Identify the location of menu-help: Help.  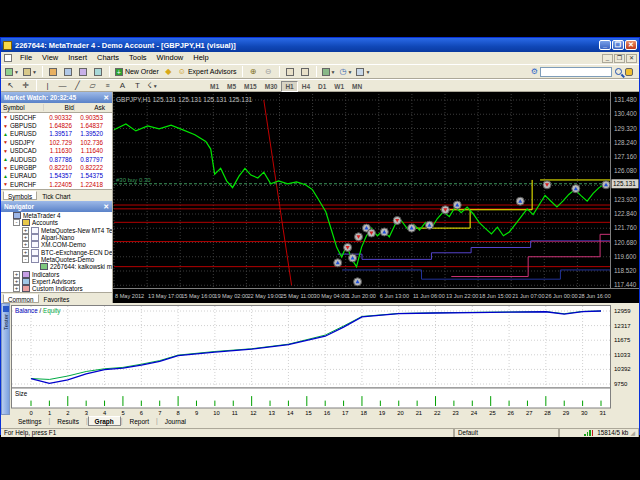
(200, 58).